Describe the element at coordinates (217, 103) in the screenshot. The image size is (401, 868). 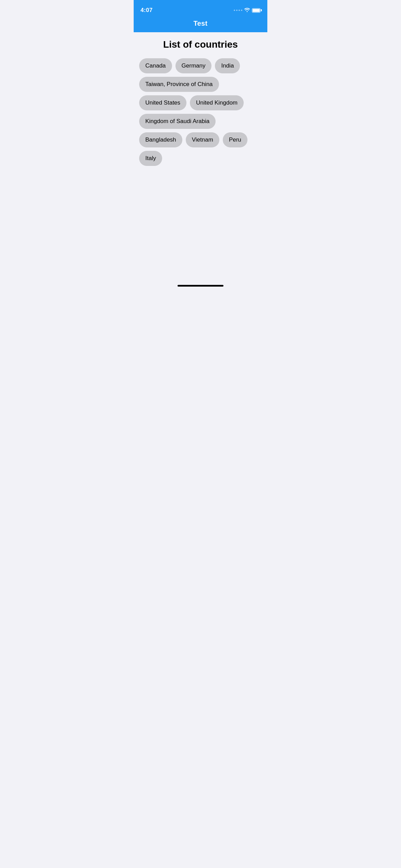
I see `chip-united-kingdom: United Kingdom` at that location.